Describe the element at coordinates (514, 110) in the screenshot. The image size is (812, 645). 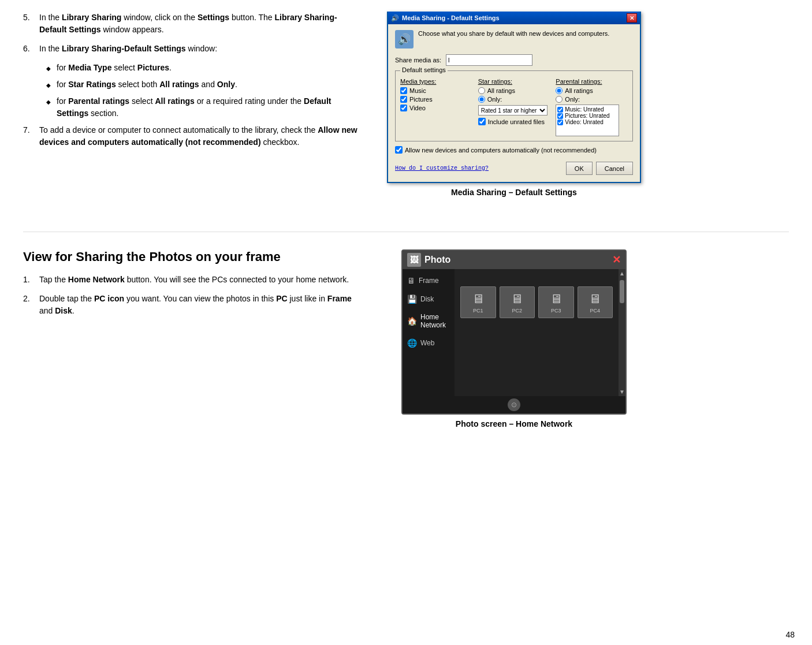
I see `star-dropdown-row: Rated 1 star or higher Rated 2 stars or …` at that location.